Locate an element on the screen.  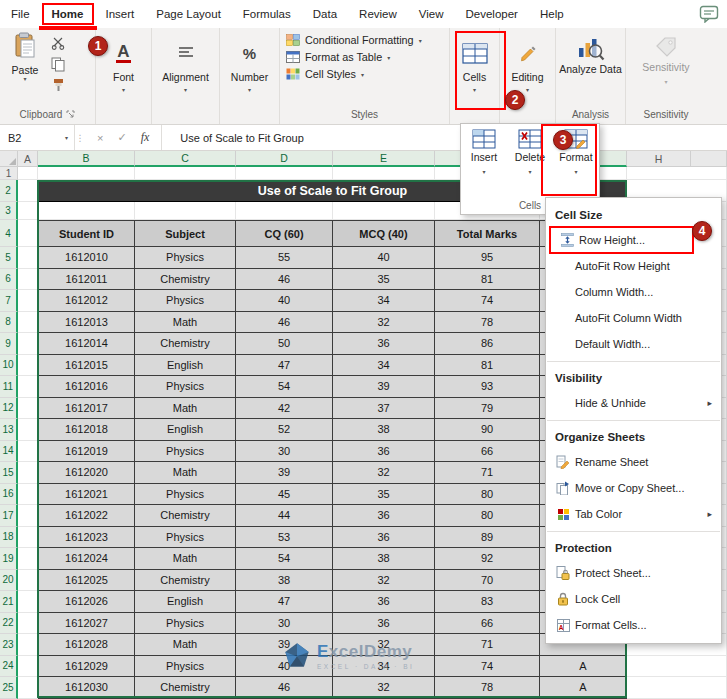
cell-A19 is located at coordinates (28, 559).